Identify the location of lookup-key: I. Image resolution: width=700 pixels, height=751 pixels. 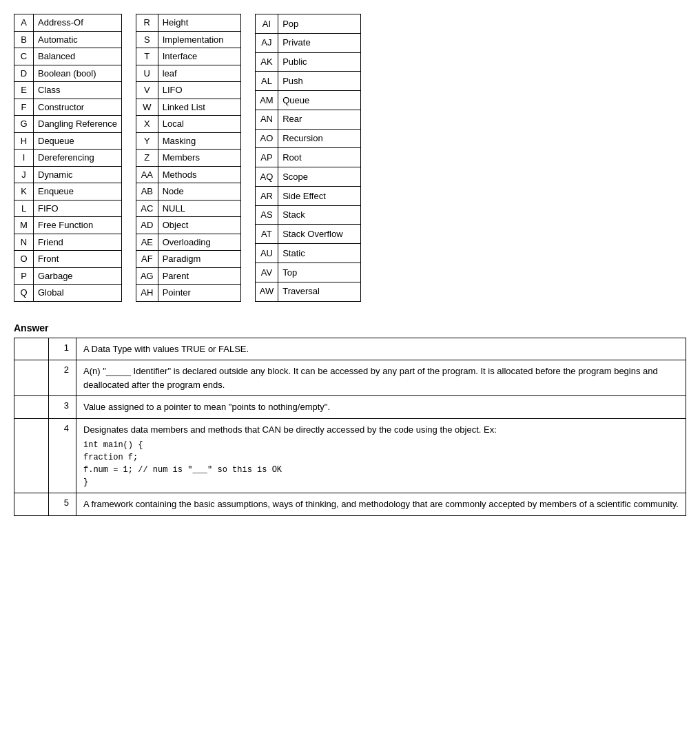
(24, 158).